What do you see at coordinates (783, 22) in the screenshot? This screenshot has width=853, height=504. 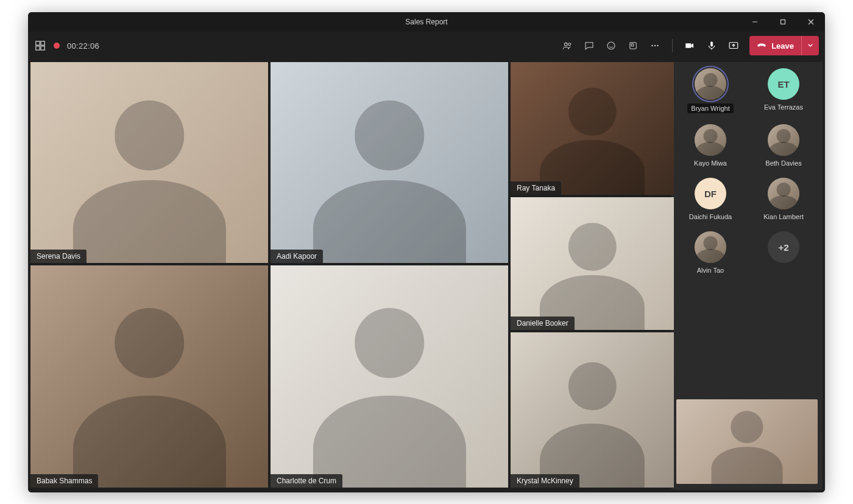 I see `window-maximize-button` at bounding box center [783, 22].